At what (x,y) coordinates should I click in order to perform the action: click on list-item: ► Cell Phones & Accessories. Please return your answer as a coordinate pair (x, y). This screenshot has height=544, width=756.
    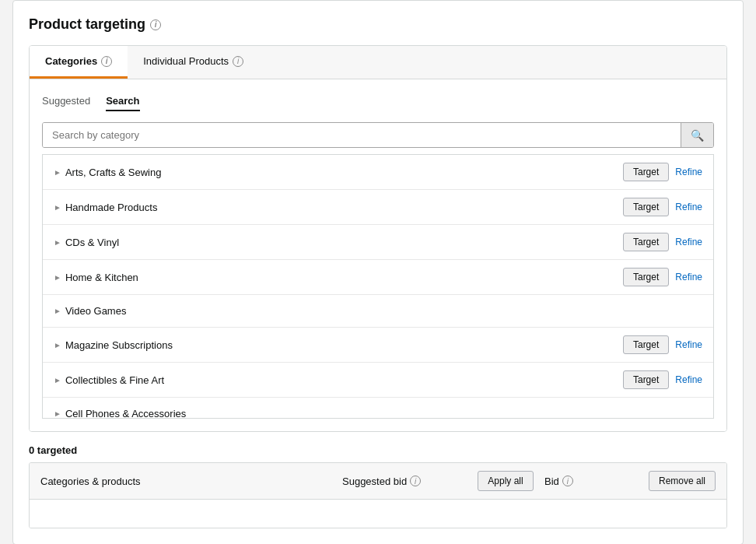
    Looking at the image, I should click on (378, 408).